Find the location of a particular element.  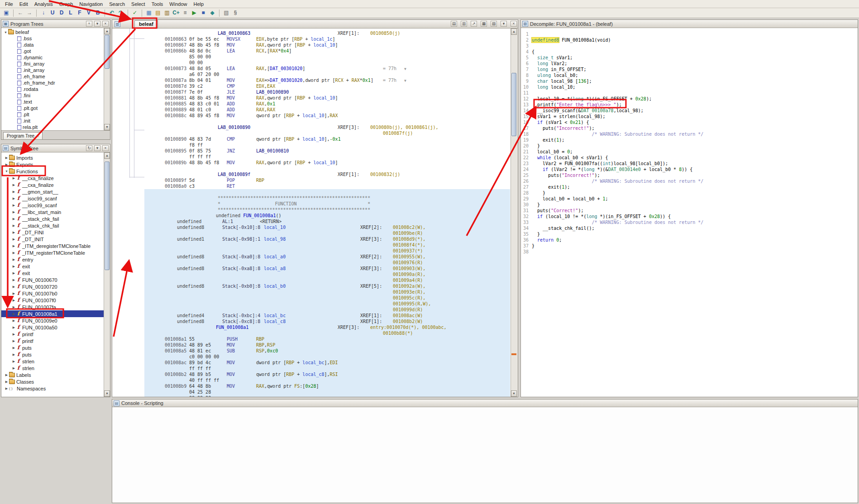

listing-field: local_98 is located at coordinates (275, 239).